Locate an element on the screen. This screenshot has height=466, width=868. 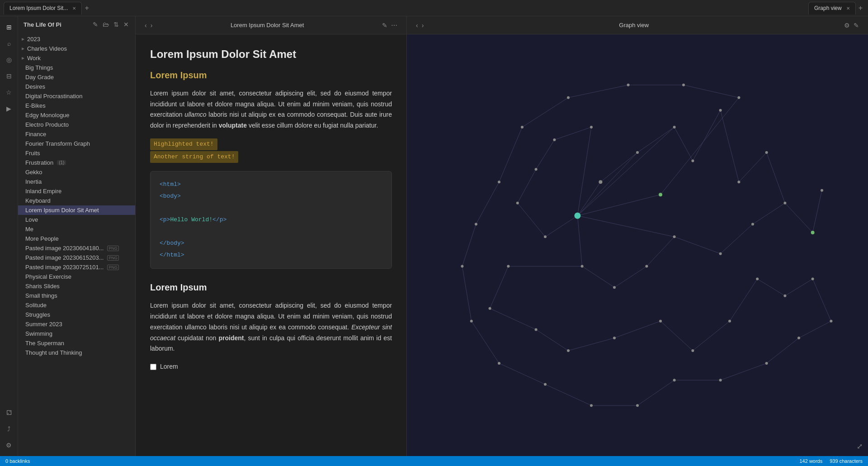
tree-item: Edgy Monologue is located at coordinates (77, 115).